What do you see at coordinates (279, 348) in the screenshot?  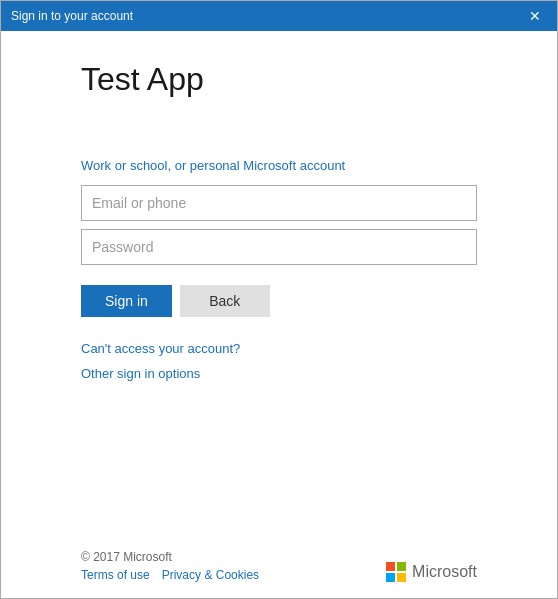 I see `cant-access-link: Can't access your account?` at bounding box center [279, 348].